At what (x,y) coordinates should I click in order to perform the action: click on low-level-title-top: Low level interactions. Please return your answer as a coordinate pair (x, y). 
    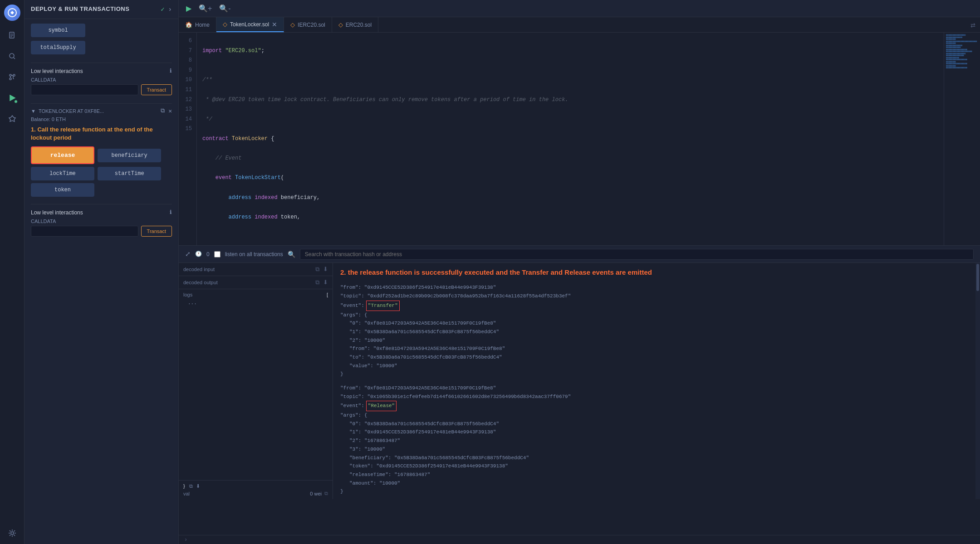
    Looking at the image, I should click on (57, 71).